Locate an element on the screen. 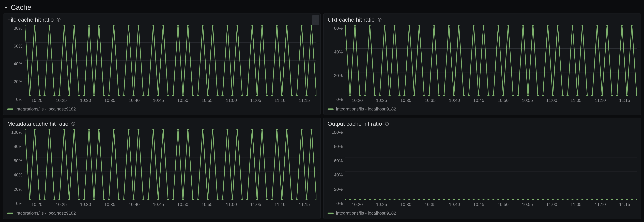 This screenshot has height=222, width=644. dashboard-row-header: Cache is located at coordinates (322, 7).